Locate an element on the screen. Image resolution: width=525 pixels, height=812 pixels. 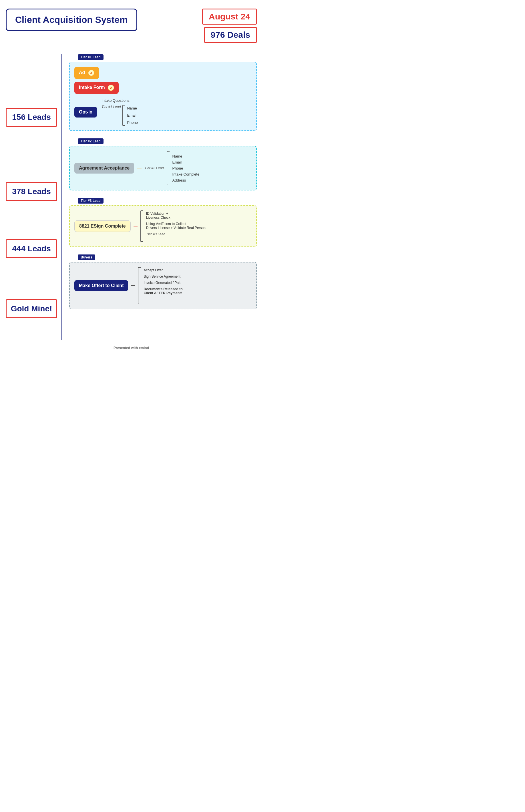
optin-fields-area: Tier #1 Lead Name Email Phone is located at coordinates (120, 115).